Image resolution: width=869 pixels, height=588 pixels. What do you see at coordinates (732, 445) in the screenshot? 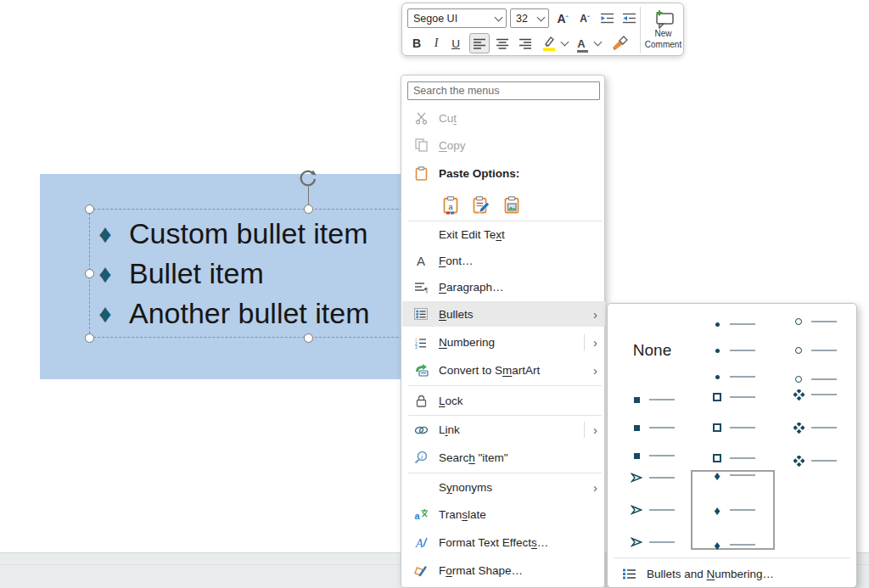
I see `bullets-submenu: None` at bounding box center [732, 445].